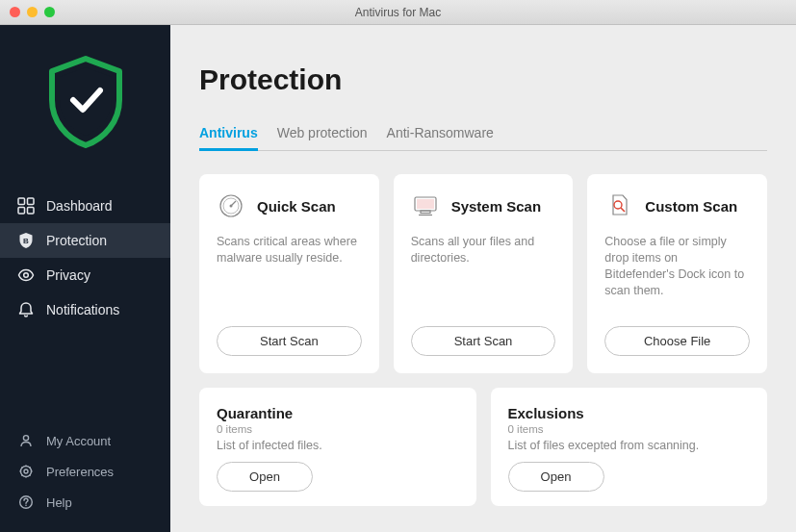 The image size is (796, 532). I want to click on sidebar-footer: My Account Preferences Help, so click(85, 479).